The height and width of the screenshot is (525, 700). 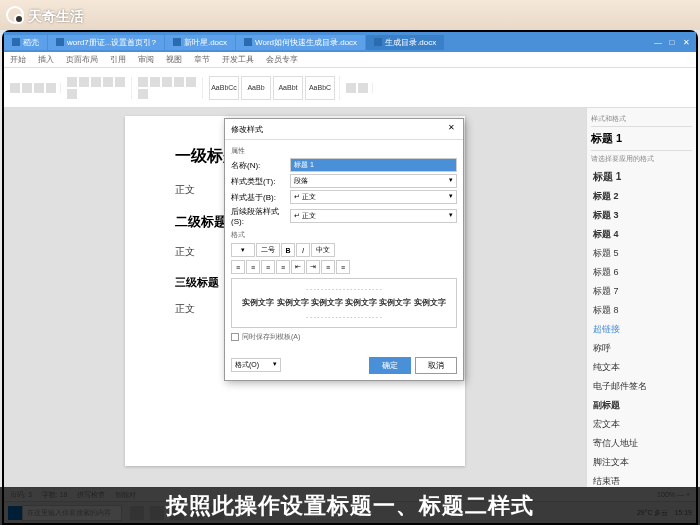 What do you see at coordinates (256, 365) in the screenshot?
I see `format-dropdown: 格式(O)` at bounding box center [256, 365].